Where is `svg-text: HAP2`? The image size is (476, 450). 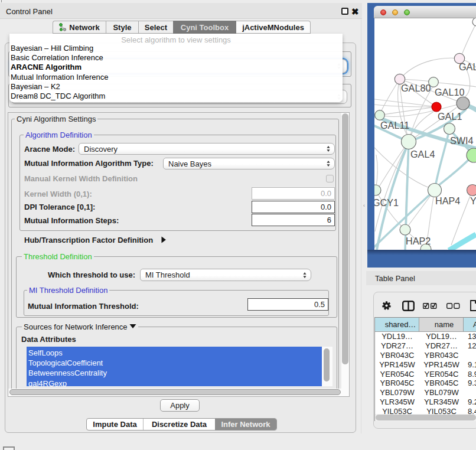
svg-text: HAP2 is located at coordinates (418, 241).